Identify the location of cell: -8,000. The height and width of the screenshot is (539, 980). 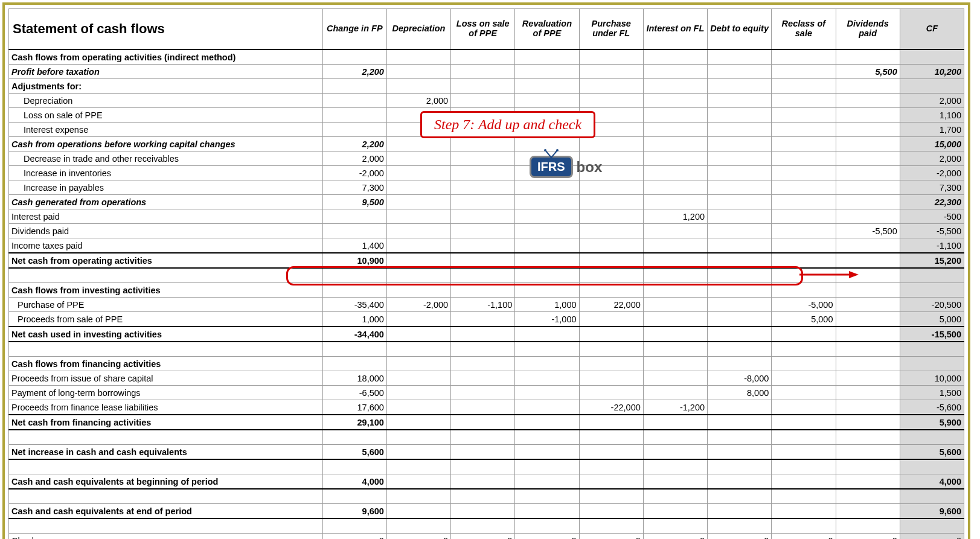
(740, 378).